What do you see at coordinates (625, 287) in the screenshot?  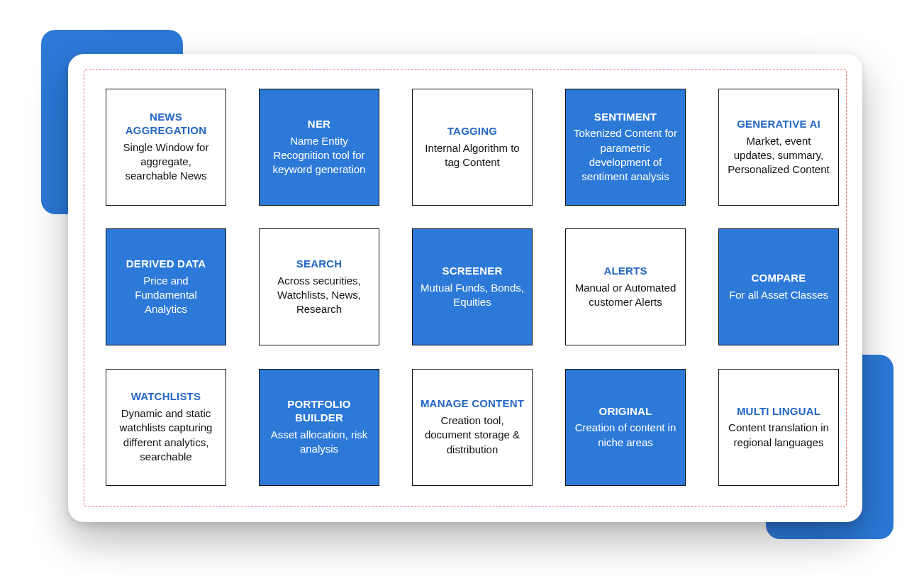 I see `tile-alerts: ALERTS Manual or Automated customer Aler…` at bounding box center [625, 287].